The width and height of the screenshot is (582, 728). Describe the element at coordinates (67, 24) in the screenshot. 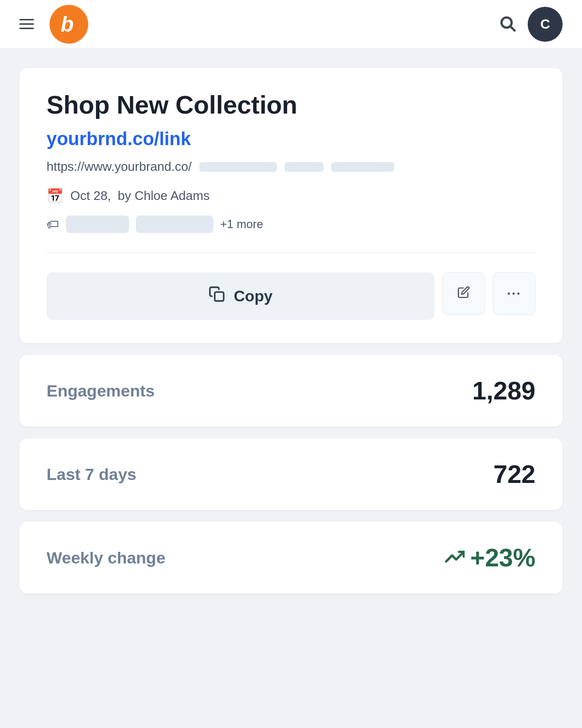

I see `svg-text: b` at that location.